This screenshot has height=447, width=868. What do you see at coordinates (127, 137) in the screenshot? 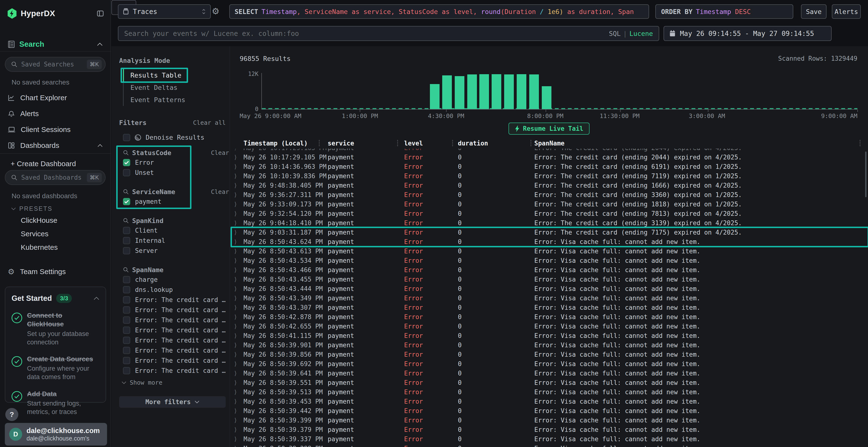
I see `denoise-checkbox` at bounding box center [127, 137].